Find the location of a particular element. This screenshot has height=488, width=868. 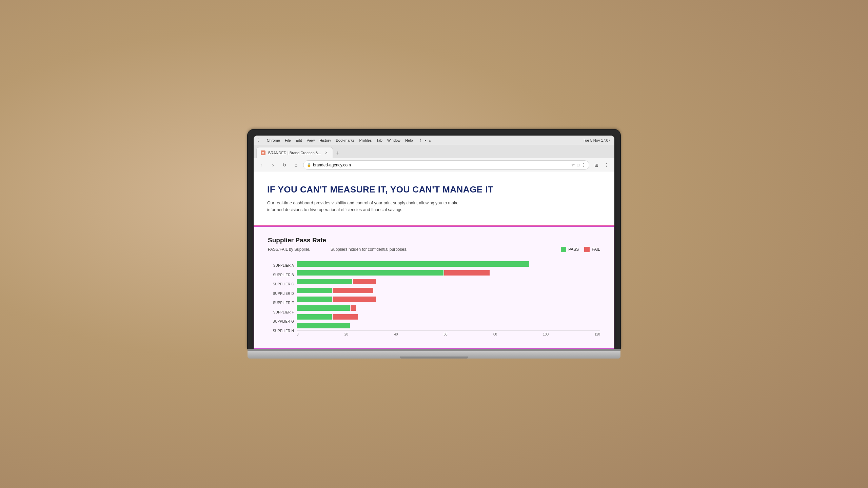

chart-subtitle: PASS/FAIL by Supplier. is located at coordinates (289, 249).